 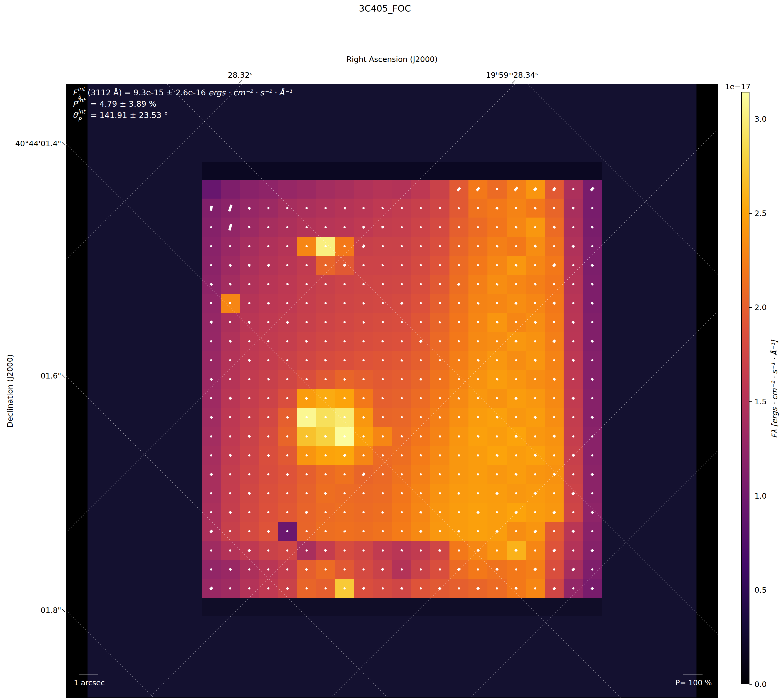 What do you see at coordinates (694, 683) in the screenshot?
I see `polarization-scalebar-label: P= 100 %` at bounding box center [694, 683].